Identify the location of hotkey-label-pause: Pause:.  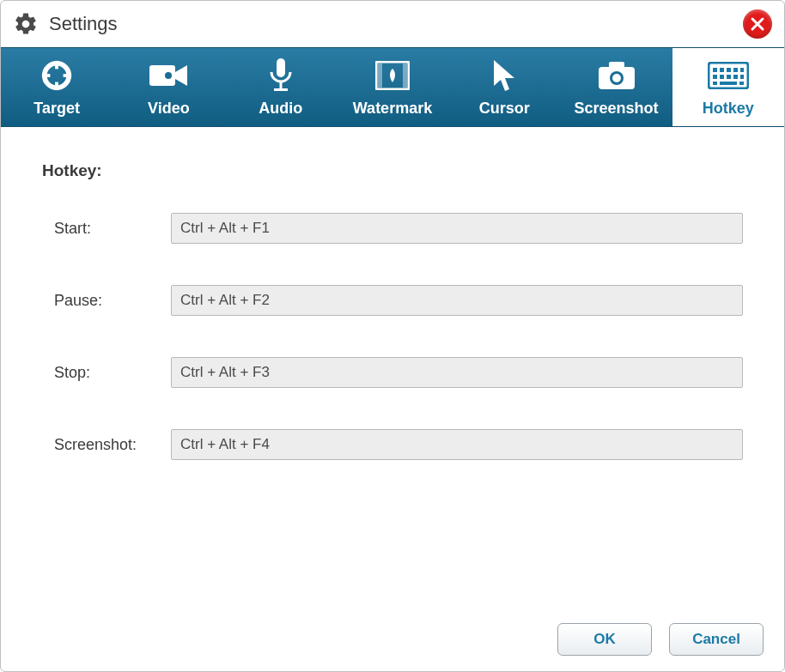
(106, 300).